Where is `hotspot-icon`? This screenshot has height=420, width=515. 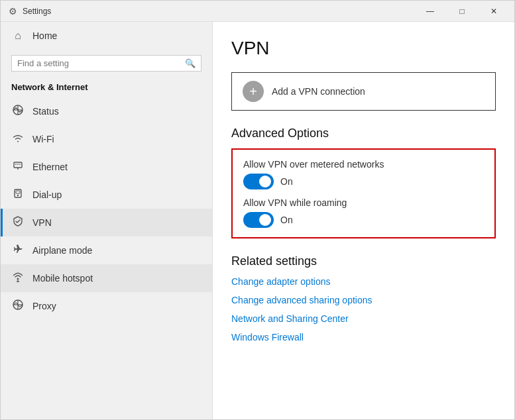
hotspot-icon is located at coordinates (18, 278).